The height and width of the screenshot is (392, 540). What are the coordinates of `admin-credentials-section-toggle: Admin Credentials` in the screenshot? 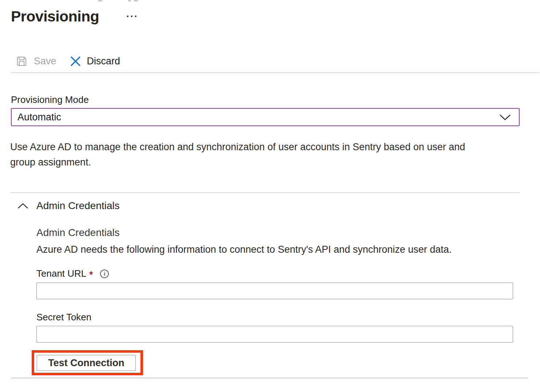 It's located at (68, 206).